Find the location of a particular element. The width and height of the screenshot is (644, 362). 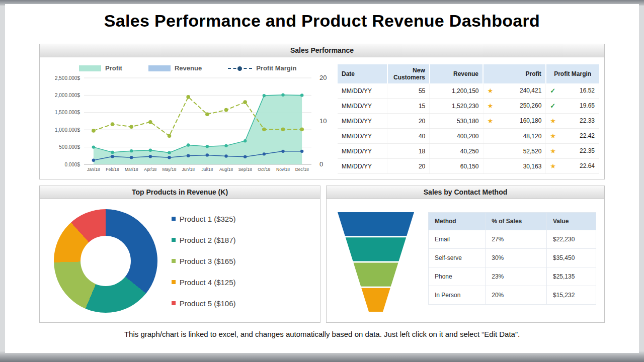

cell-revenue: 530,180 is located at coordinates (456, 121).